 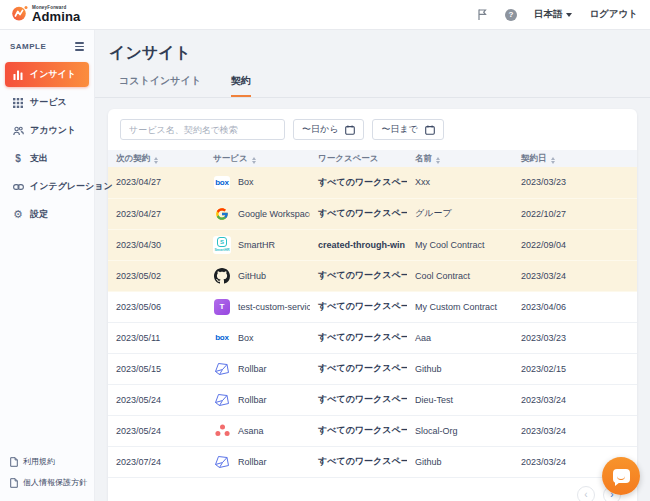 I want to click on cell-service: Asana, so click(x=258, y=430).